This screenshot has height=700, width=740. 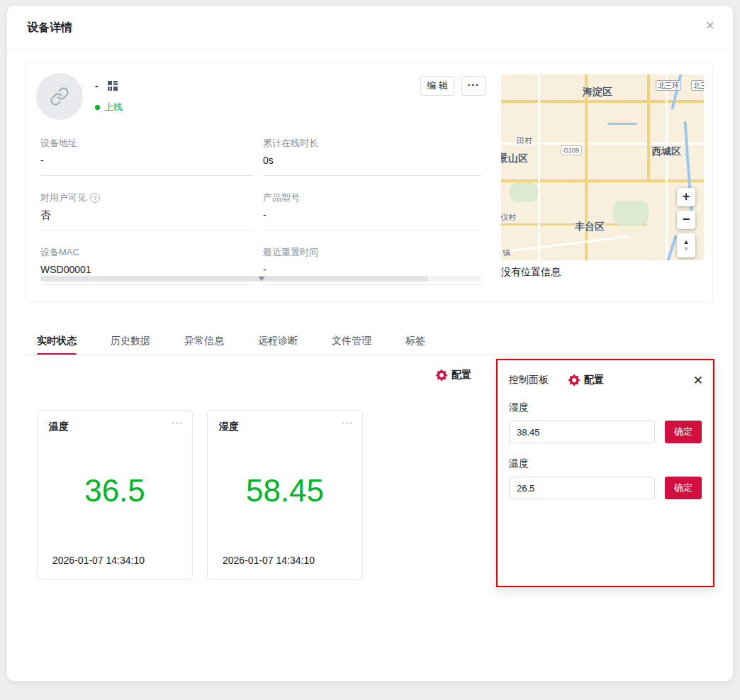 What do you see at coordinates (115, 491) in the screenshot?
I see `stat-value: 36.5` at bounding box center [115, 491].